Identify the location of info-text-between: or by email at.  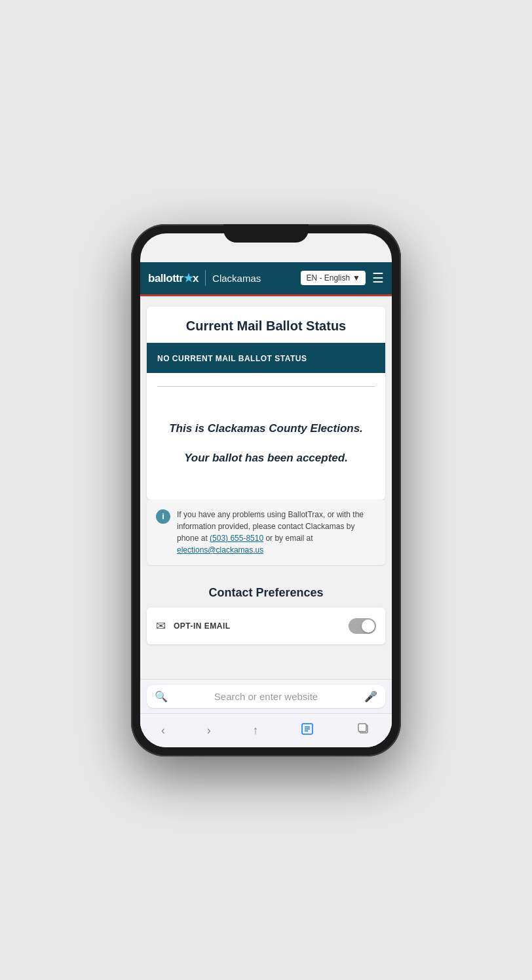
(288, 538).